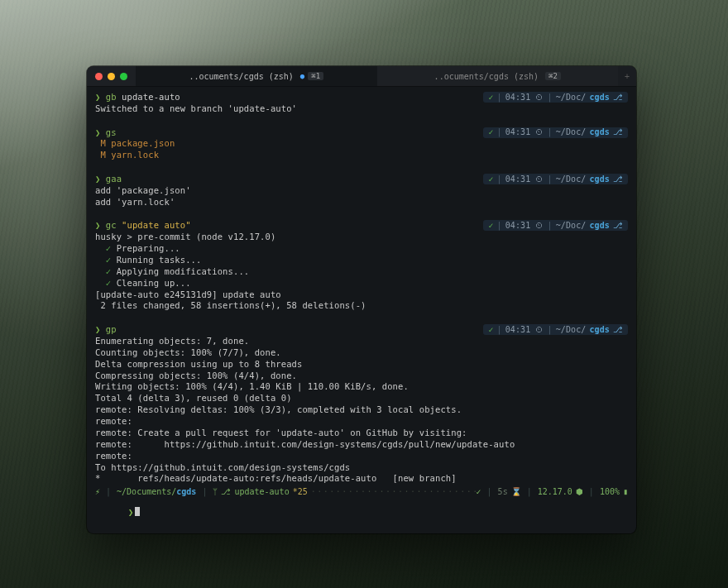 This screenshot has height=588, width=728. I want to click on node-icon: ⬢, so click(579, 491).